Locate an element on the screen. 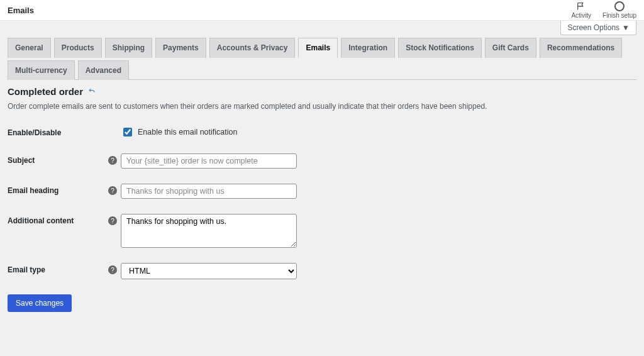 The image size is (644, 356). screen-options-toggle: Screen Options ▼ is located at coordinates (599, 28).